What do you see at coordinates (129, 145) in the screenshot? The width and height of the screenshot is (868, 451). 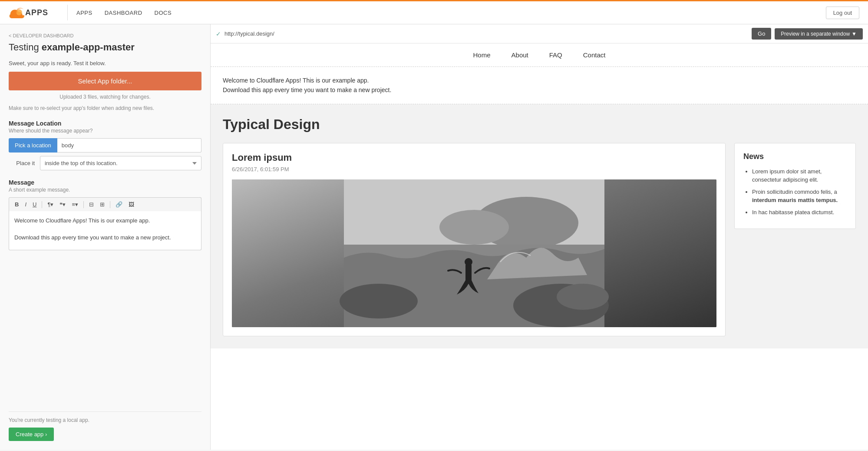 I see `location-input` at bounding box center [129, 145].